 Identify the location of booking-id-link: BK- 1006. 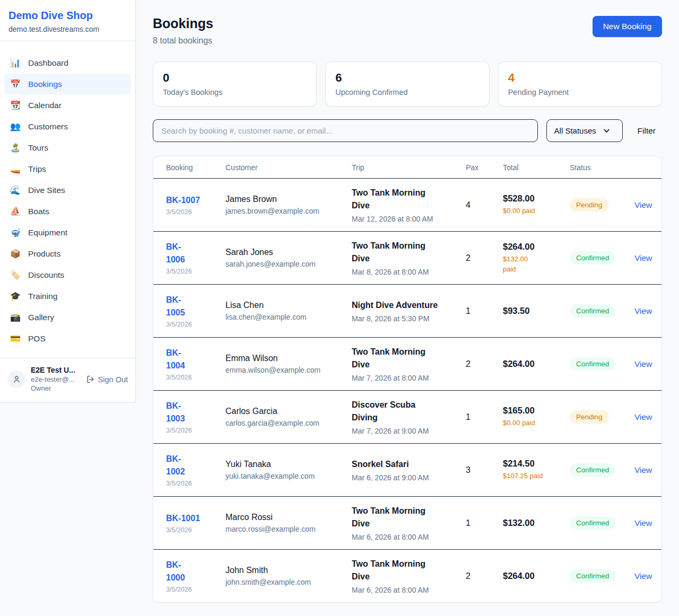
(196, 253).